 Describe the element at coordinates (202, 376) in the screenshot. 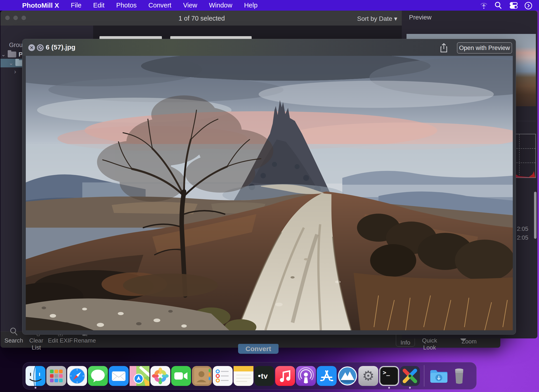

I see `dock-item-contacts` at that location.